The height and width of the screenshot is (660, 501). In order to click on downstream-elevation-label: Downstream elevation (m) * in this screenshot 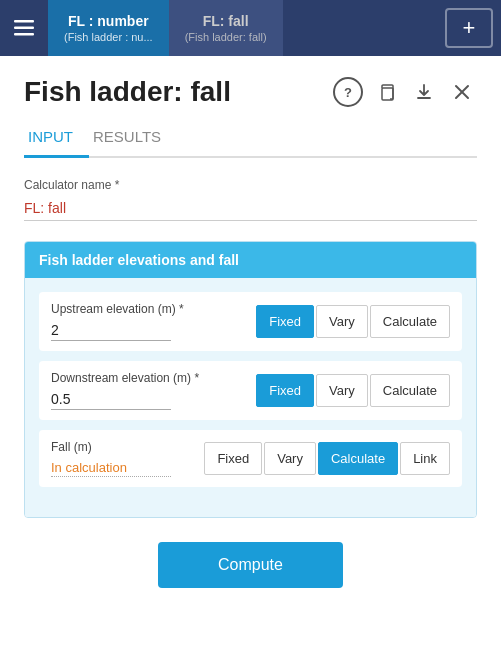, I will do `click(148, 378)`.